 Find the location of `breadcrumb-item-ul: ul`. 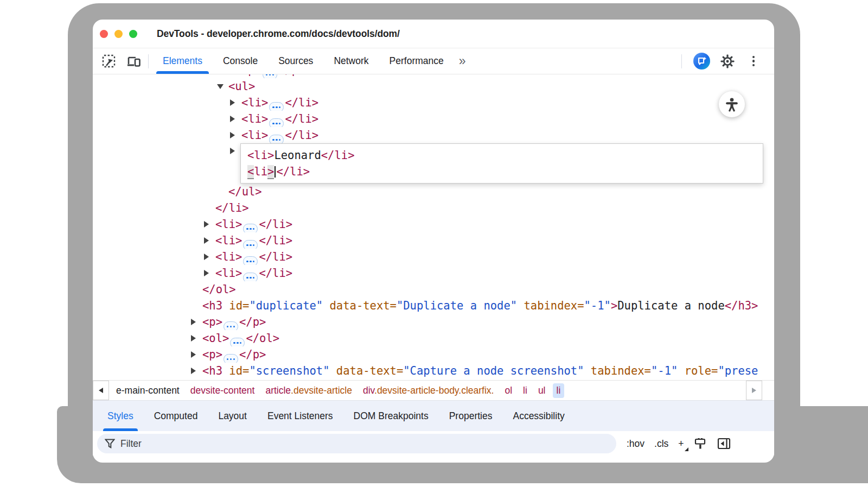

breadcrumb-item-ul: ul is located at coordinates (542, 391).